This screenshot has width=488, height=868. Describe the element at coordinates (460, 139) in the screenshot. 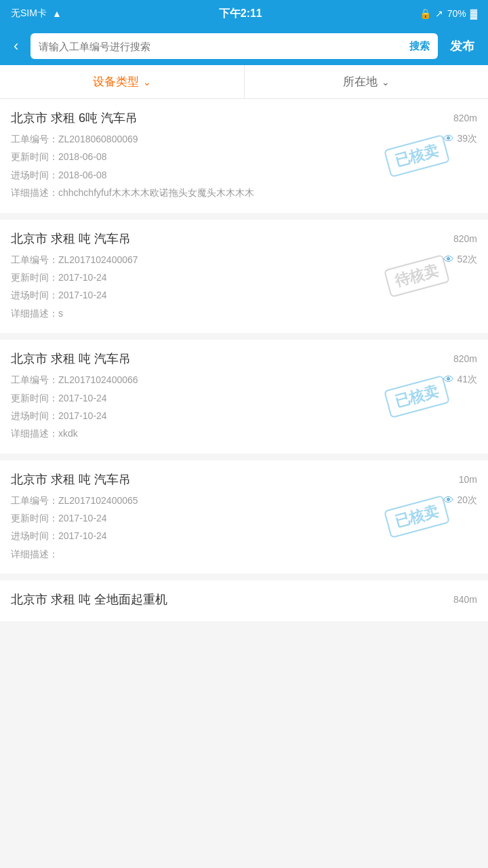

I see `item-views: 👁 39次` at that location.